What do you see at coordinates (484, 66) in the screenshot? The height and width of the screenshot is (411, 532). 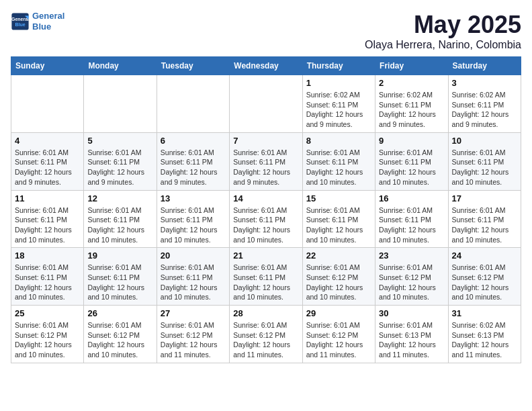 I see `weekday-header-saturday: Saturday` at bounding box center [484, 66].